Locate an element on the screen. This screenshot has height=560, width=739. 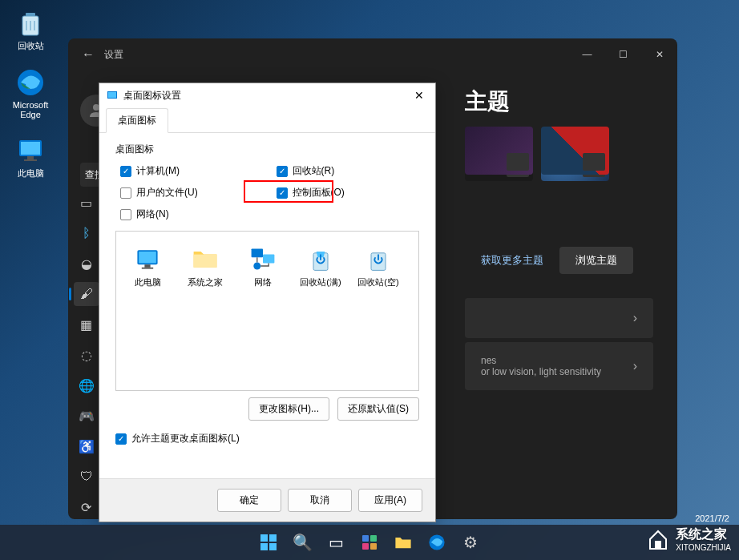
preview-label: 网络 is located at coordinates (263, 282).